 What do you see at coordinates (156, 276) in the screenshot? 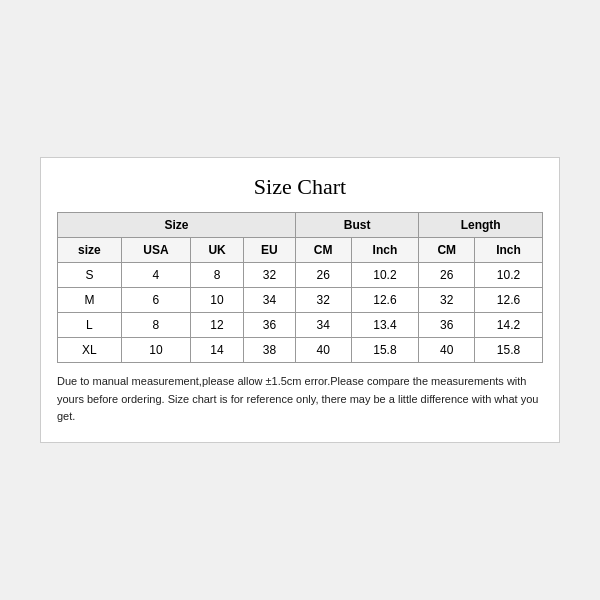
I see `table-cell: 4` at bounding box center [156, 276].